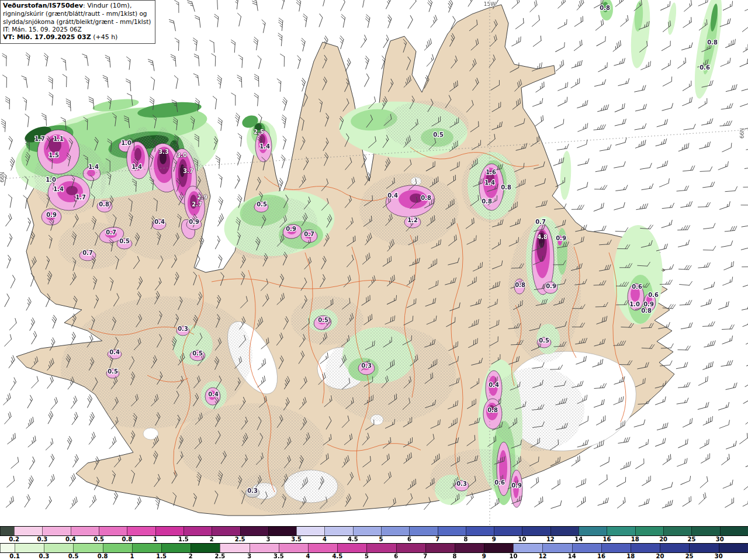  Describe the element at coordinates (240, 540) in the screenshot. I see `legend-tick-label: 2.5` at that location.